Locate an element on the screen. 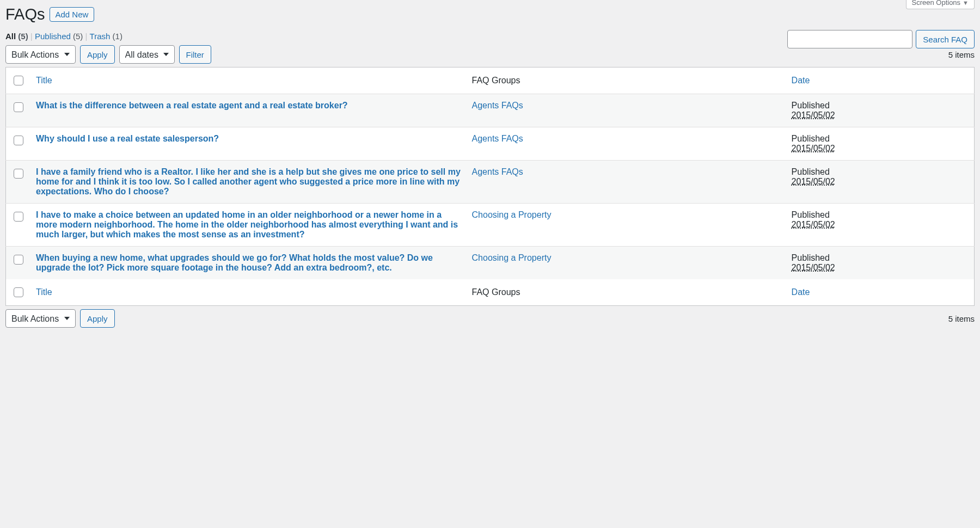 This screenshot has width=980, height=528. col-header-title: Title is located at coordinates (248, 81).